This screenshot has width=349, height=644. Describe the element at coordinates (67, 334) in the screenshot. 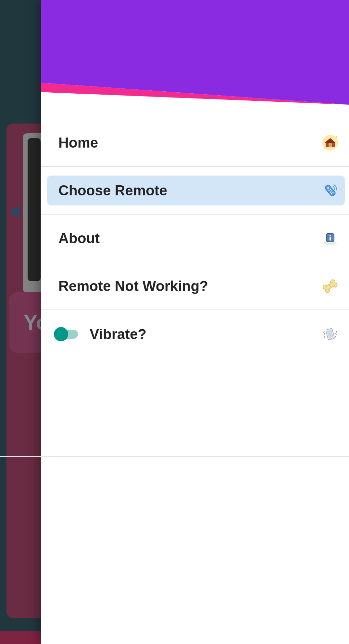

I see `vibrate-toggle` at that location.